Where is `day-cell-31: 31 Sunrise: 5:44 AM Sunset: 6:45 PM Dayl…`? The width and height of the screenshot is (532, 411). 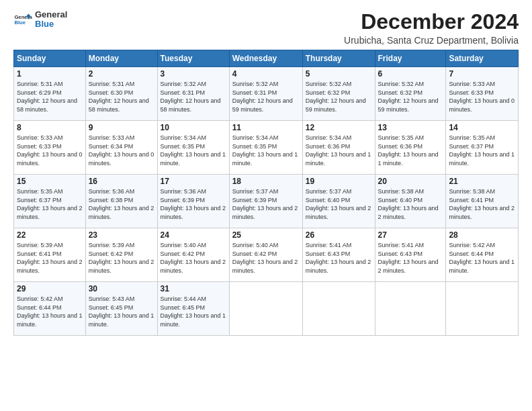 day-cell-31: 31 Sunrise: 5:44 AM Sunset: 6:45 PM Dayl… is located at coordinates (193, 309).